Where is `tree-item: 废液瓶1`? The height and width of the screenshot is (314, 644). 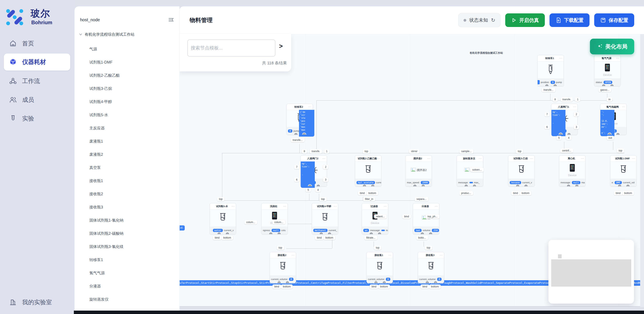 tree-item: 废液瓶1 is located at coordinates (127, 141).